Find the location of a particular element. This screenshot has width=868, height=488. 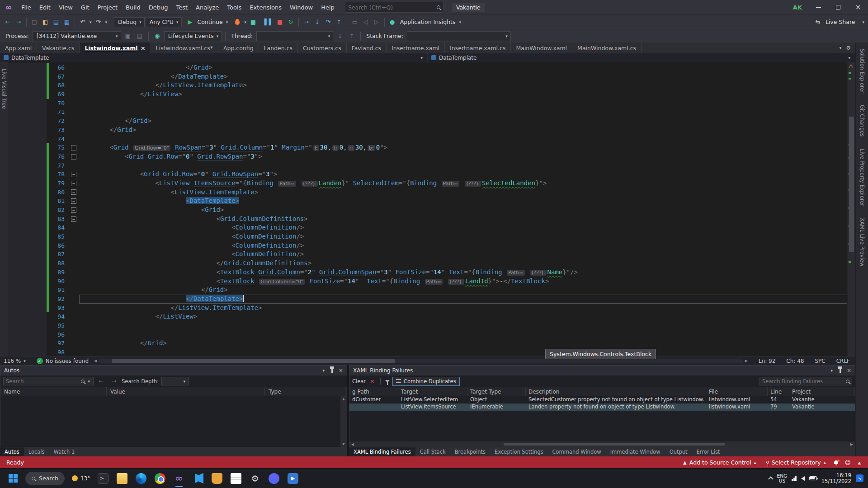

side-tab-live-property-explorer: Live Property Explorer is located at coordinates (862, 177).